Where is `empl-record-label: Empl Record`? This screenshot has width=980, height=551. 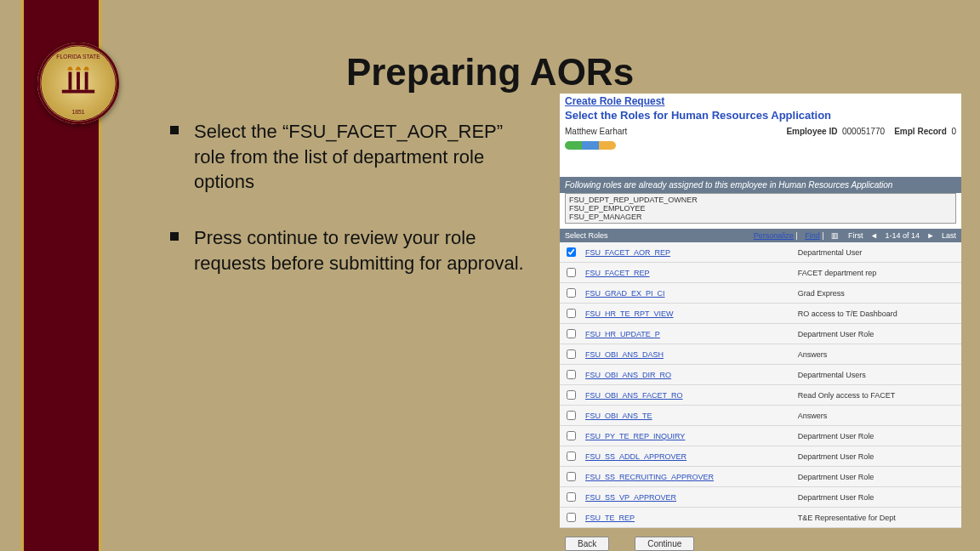
empl-record-label: Empl Record is located at coordinates (920, 131).